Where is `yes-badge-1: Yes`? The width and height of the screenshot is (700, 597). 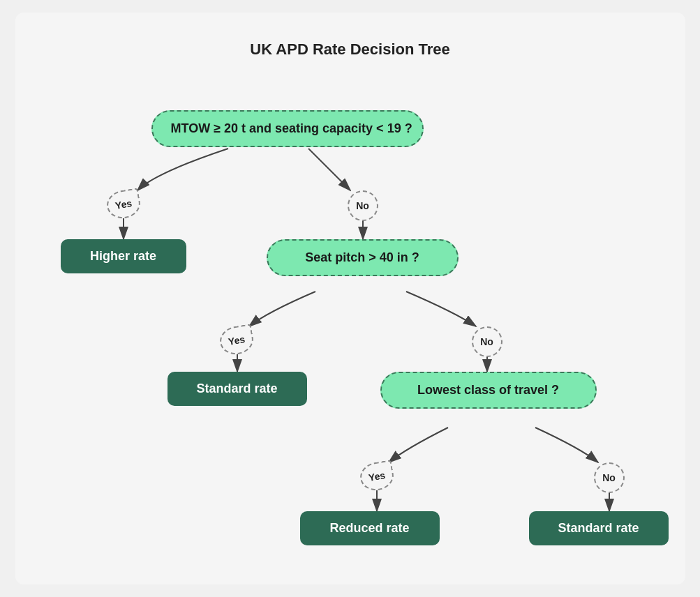 yes-badge-1: Yes is located at coordinates (123, 204).